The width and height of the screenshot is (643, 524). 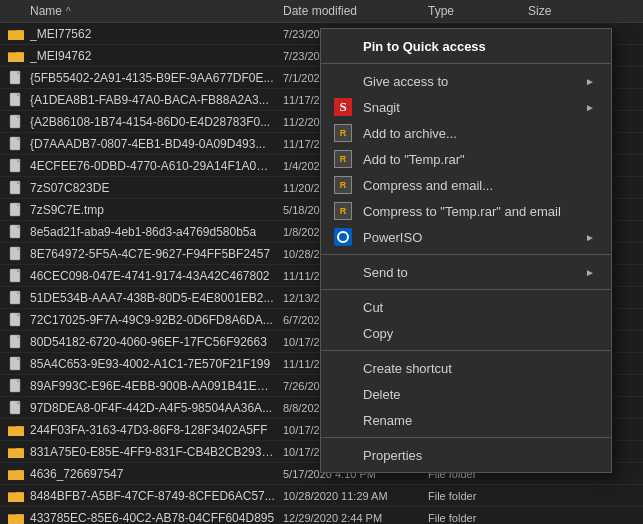 I want to click on file-name-cell: 97D8DEA8-0F4F-442D-A4F5-98504AA36A..., so click(x=138, y=408).